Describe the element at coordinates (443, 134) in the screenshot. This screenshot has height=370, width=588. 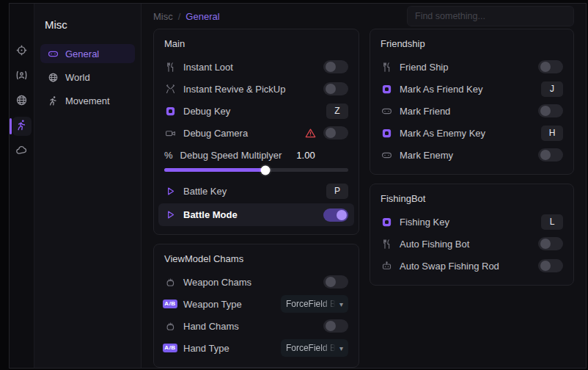
I see `setting-label: Mark As Enemy Key` at that location.